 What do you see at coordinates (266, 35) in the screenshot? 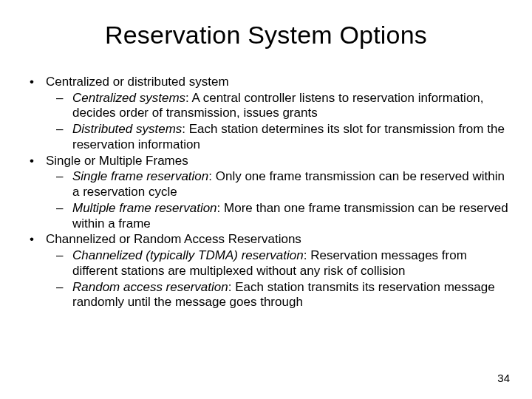
I see `slide-title: Reservation System Options` at bounding box center [266, 35].